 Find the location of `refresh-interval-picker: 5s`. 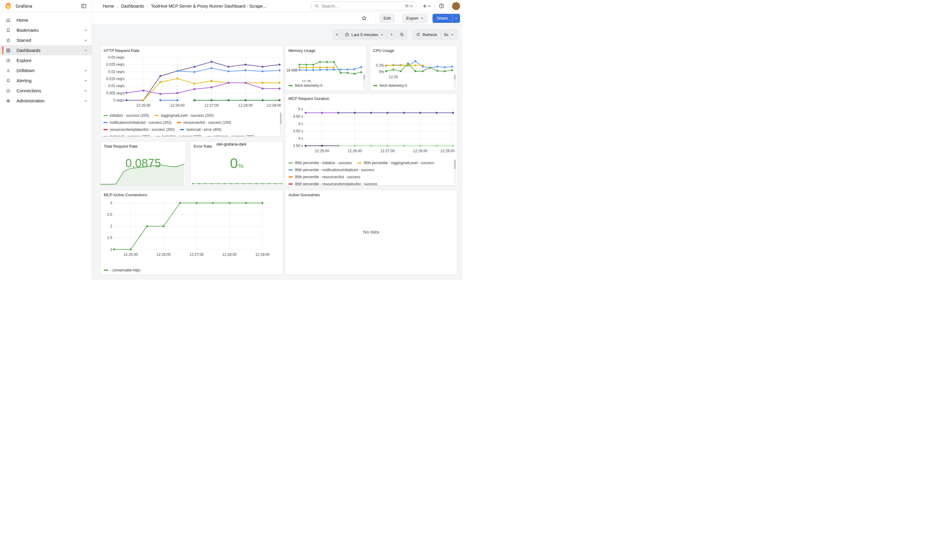

refresh-interval-picker: 5s is located at coordinates (449, 35).